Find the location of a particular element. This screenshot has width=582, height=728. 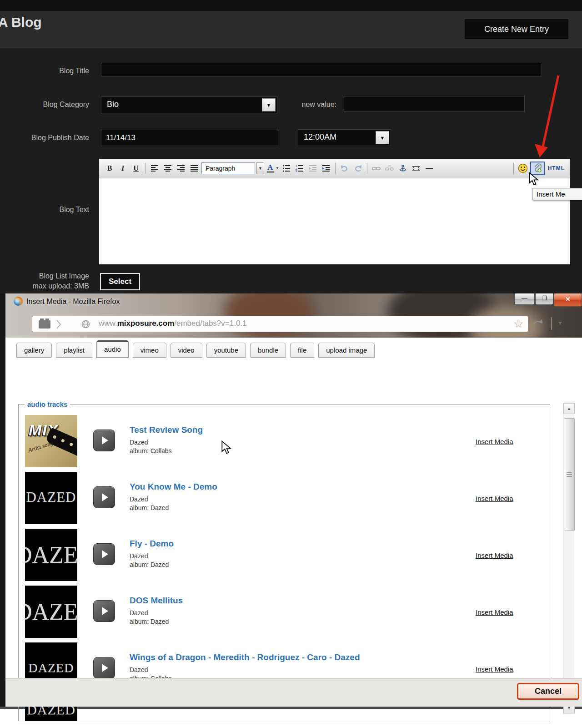

track-title: DOS Mellitus is located at coordinates (156, 601).